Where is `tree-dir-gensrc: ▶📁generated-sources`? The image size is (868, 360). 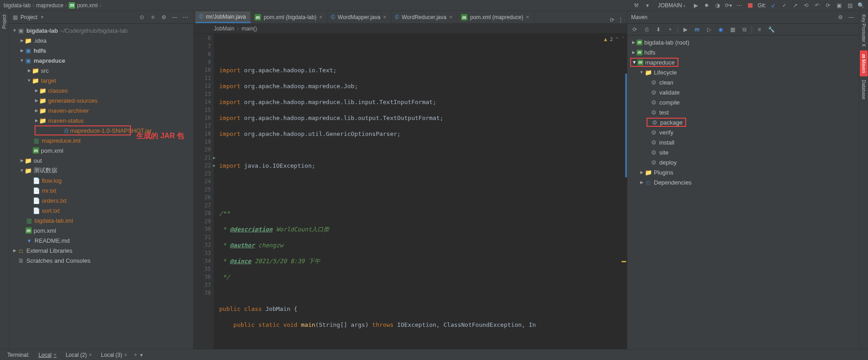 tree-dir-gensrc: ▶📁generated-sources is located at coordinates (101, 100).